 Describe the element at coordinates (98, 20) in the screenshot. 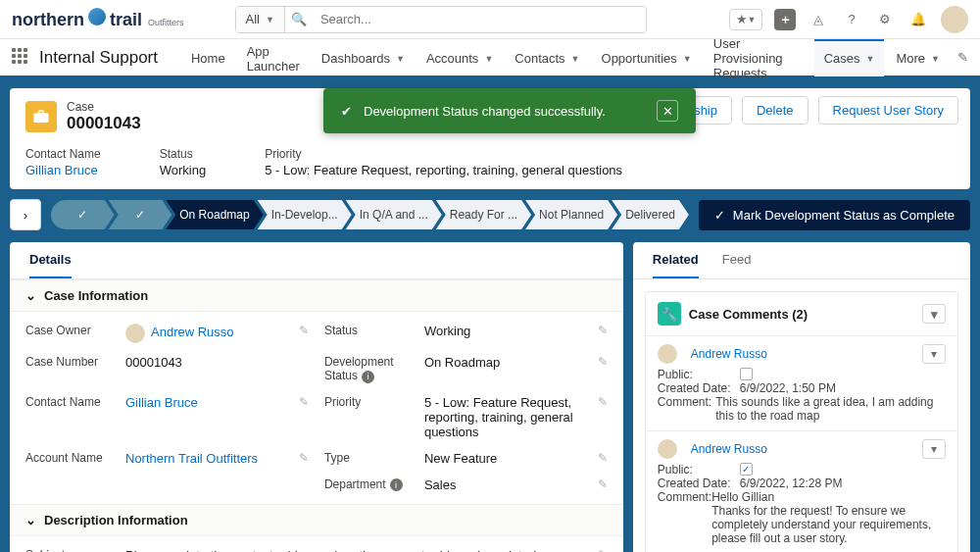

I see `org-logo: northern trail Outfitters` at that location.